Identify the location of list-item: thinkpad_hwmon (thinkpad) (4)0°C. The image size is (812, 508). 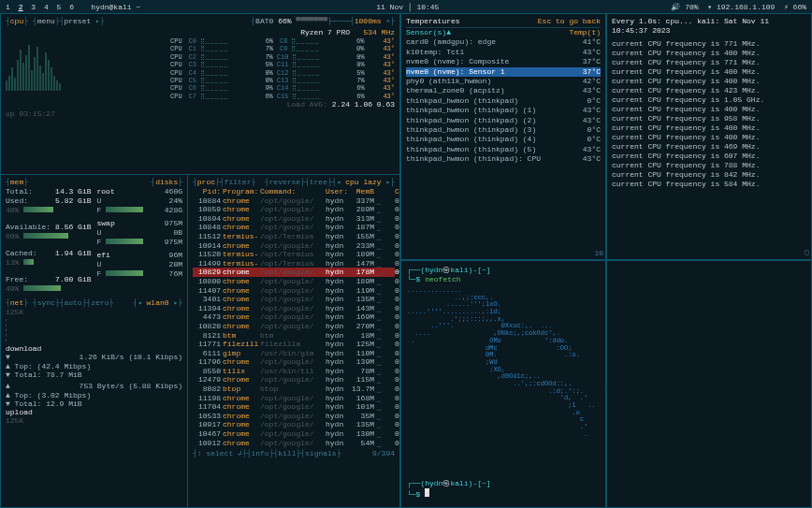
(503, 139).